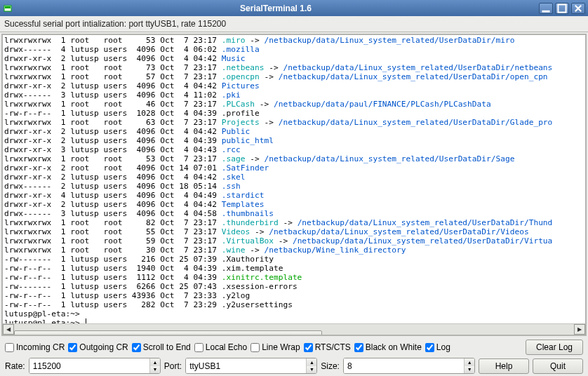 This screenshot has width=588, height=376. Describe the element at coordinates (90, 366) in the screenshot. I see `rate-input` at that location.